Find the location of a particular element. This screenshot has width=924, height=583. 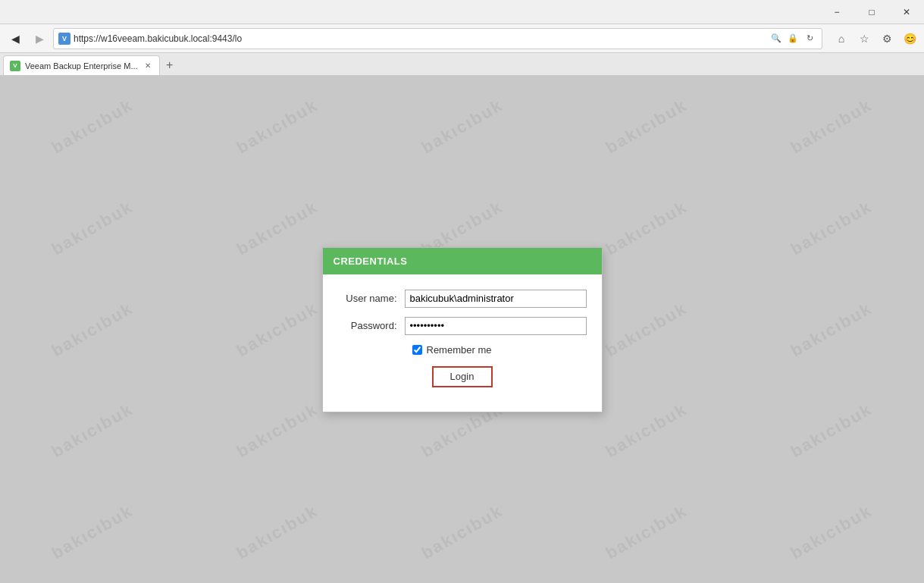

login-button: Login is located at coordinates (462, 377).